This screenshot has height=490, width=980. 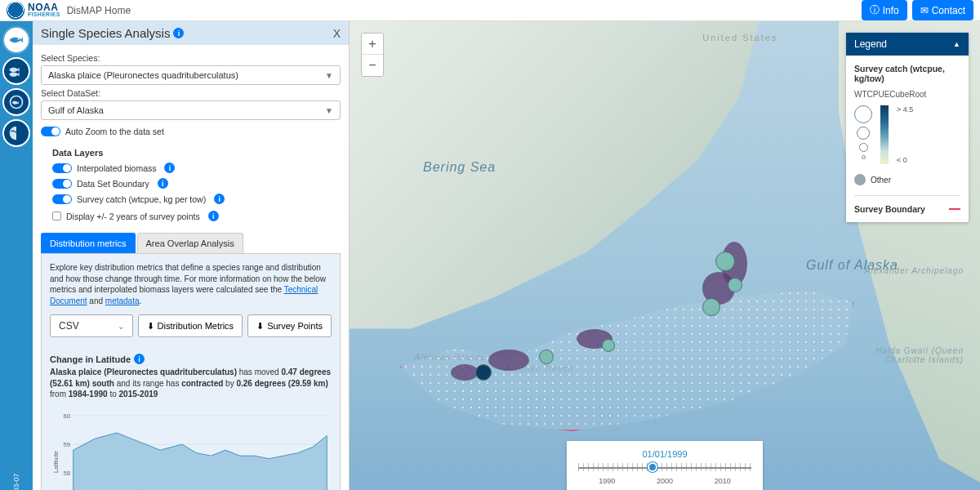 What do you see at coordinates (191, 243) in the screenshot?
I see `tabs: Distribution metrics Area Overlap Analys…` at bounding box center [191, 243].